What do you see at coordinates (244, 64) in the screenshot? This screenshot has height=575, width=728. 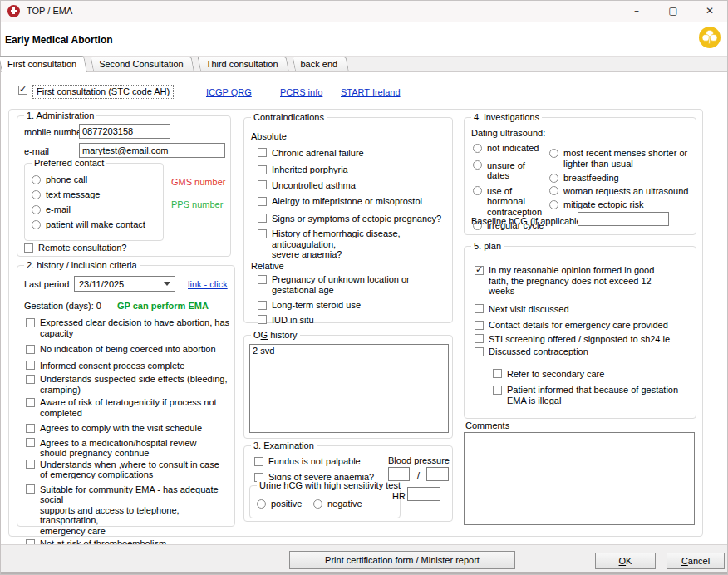 I see `tab-third-consultation: Third consultation` at bounding box center [244, 64].